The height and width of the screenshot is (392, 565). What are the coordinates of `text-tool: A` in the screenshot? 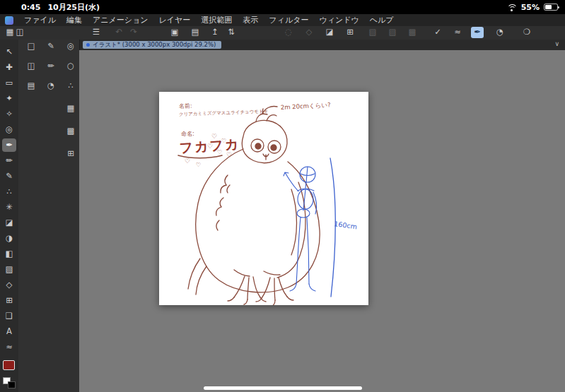 It's located at (9, 332).